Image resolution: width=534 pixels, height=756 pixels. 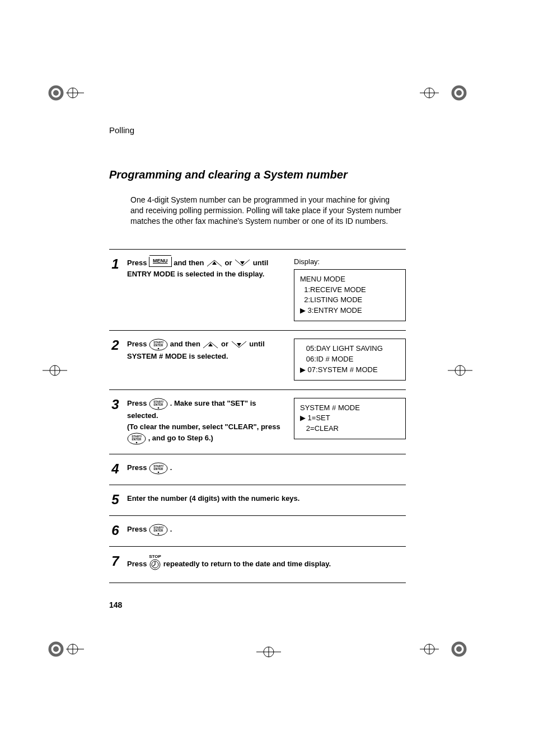 What do you see at coordinates (266, 499) in the screenshot?
I see `step-text: Enter the number (4 digits) with the num…` at bounding box center [266, 499].